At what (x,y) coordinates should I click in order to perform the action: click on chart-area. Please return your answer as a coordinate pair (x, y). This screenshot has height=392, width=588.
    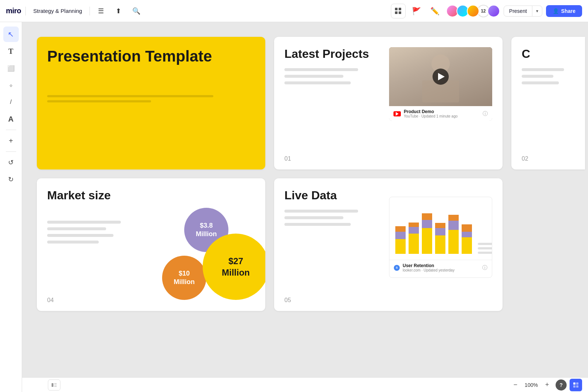
    Looking at the image, I should click on (441, 228).